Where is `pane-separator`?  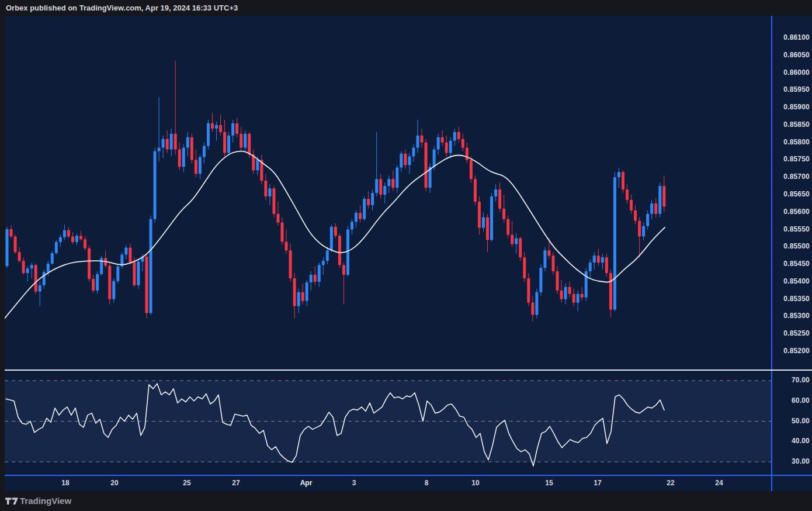
pane-separator is located at coordinates (408, 370).